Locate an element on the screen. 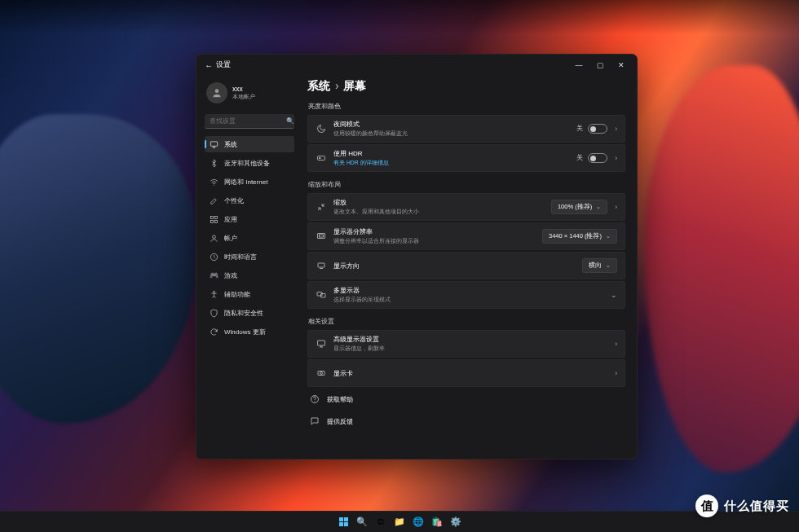  row-subtitle: 选择显示器的呈现模式 is located at coordinates (467, 300).